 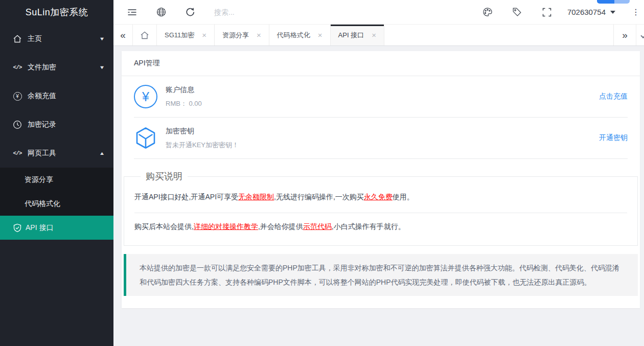 What do you see at coordinates (57, 125) in the screenshot?
I see `sidebar-item-records: 加密记录` at bounding box center [57, 125].